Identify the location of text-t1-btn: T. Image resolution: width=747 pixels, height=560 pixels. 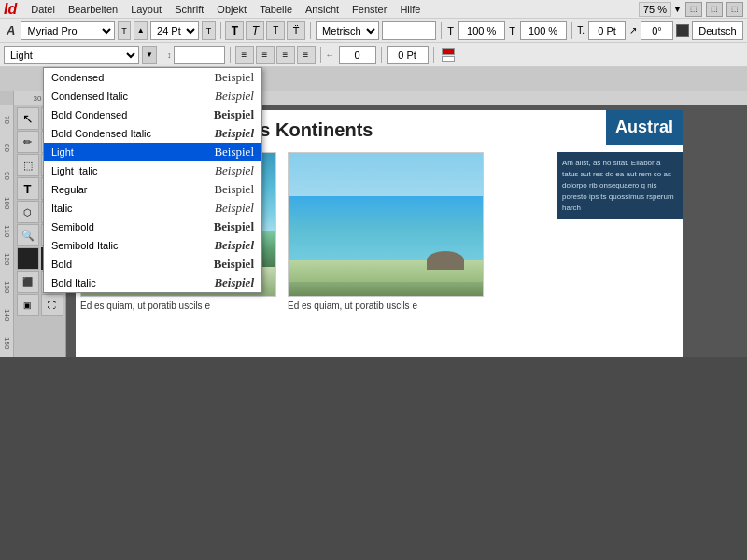
(234, 31).